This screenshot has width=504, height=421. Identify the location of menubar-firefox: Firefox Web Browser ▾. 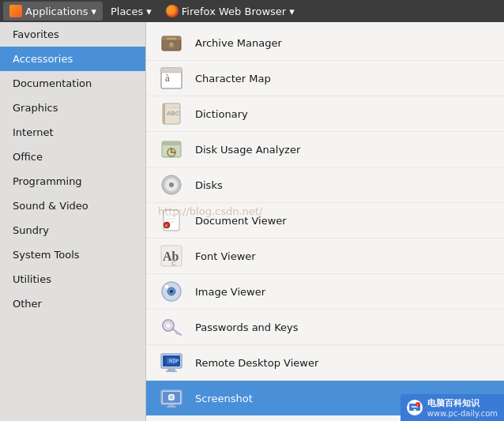
(231, 11).